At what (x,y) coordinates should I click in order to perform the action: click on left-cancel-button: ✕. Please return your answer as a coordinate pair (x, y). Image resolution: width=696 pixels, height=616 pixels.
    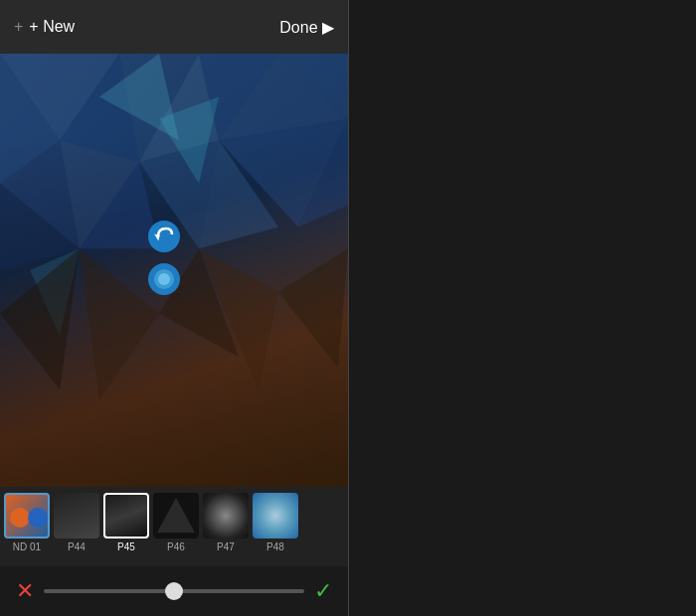
    Looking at the image, I should click on (25, 591).